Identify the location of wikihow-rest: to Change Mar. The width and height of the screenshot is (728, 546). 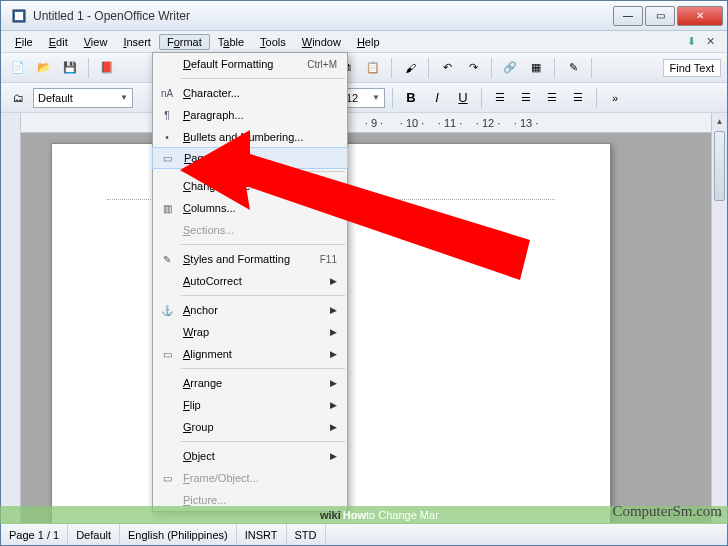
(402, 515).